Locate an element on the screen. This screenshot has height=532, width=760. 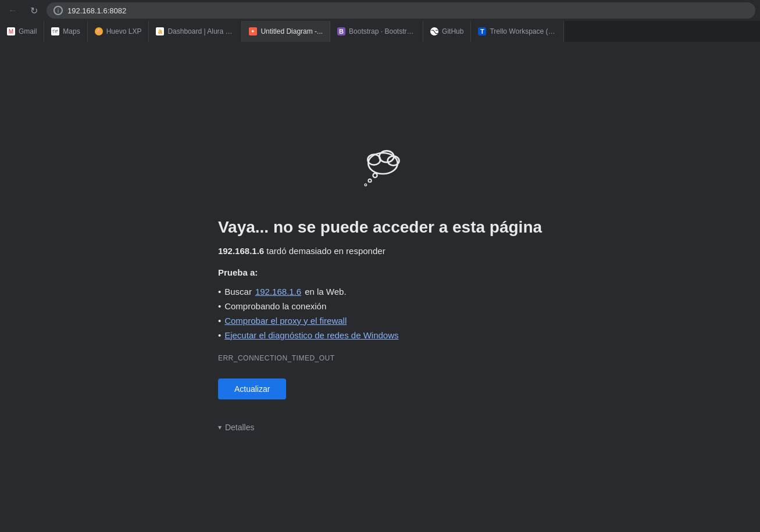
tab-label-maps: Maps is located at coordinates (71, 31).